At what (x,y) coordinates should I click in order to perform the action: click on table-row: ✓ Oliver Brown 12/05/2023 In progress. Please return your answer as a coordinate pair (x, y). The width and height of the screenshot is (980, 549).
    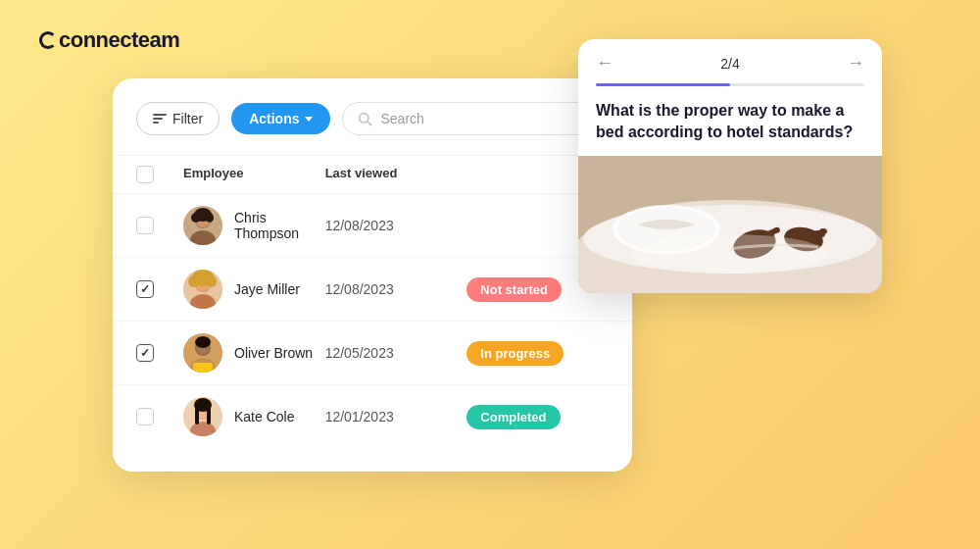
    Looking at the image, I should click on (372, 353).